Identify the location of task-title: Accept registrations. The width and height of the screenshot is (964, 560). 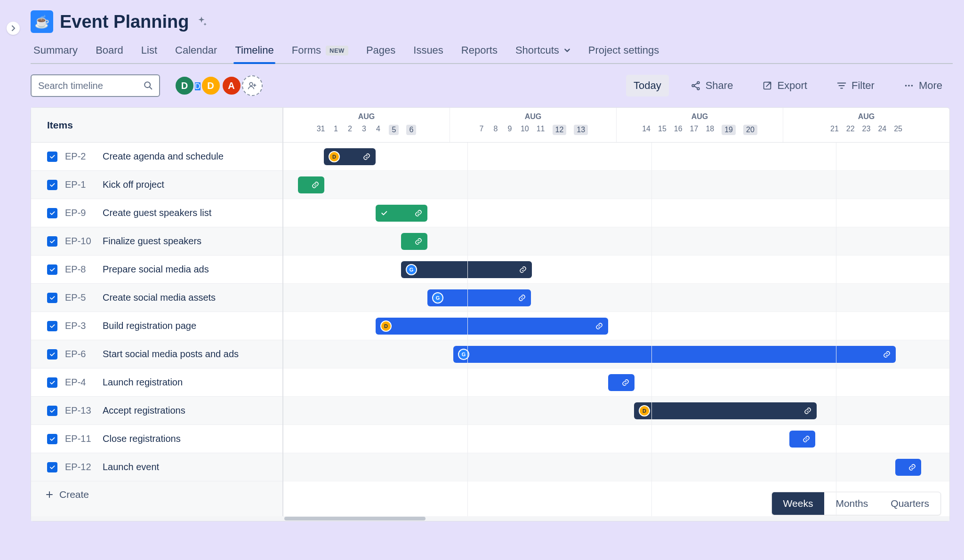
(144, 410).